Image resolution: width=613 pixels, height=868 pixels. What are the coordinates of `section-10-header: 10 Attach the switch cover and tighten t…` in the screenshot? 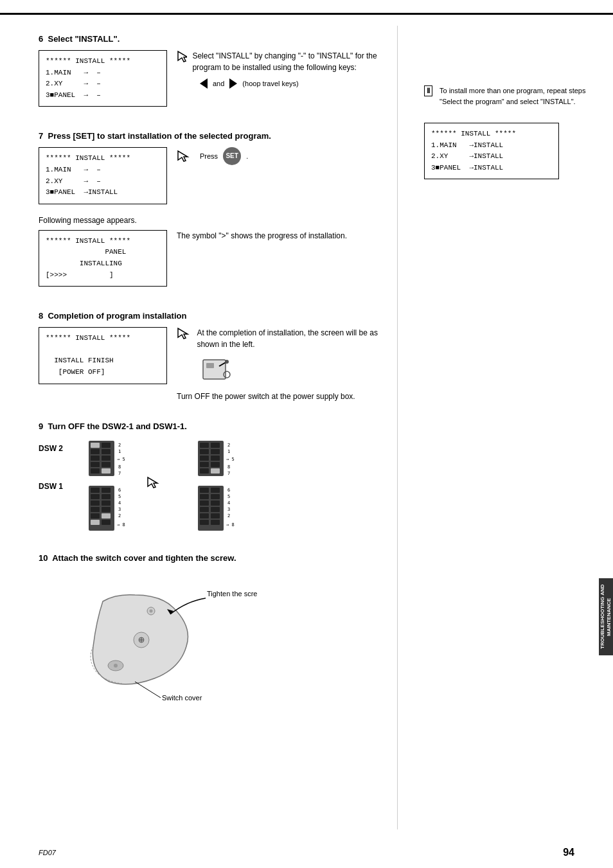 It's located at (218, 558).